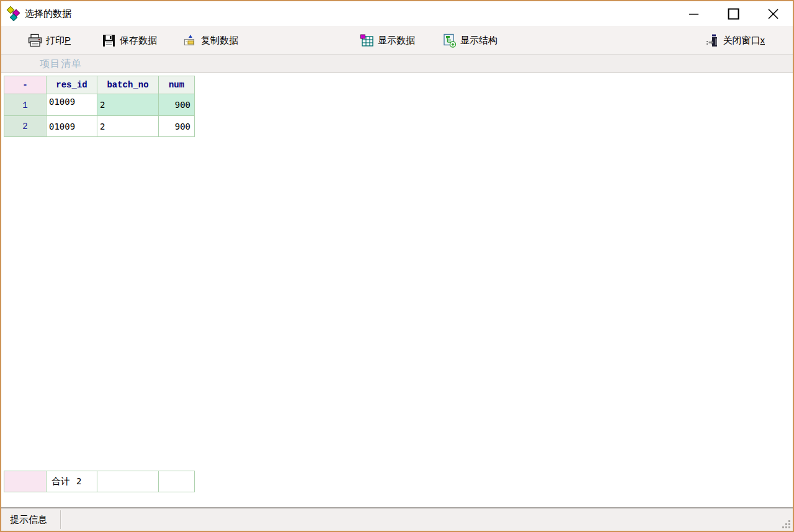 The image size is (794, 532). What do you see at coordinates (58, 41) in the screenshot?
I see `print-label: 打印P` at bounding box center [58, 41].